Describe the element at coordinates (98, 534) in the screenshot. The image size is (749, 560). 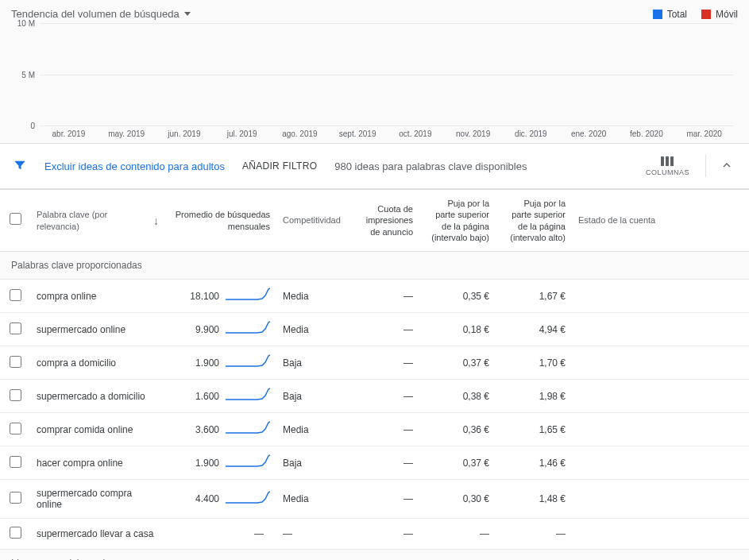
I see `cell-keyword: supermercado llevar a casa` at that location.